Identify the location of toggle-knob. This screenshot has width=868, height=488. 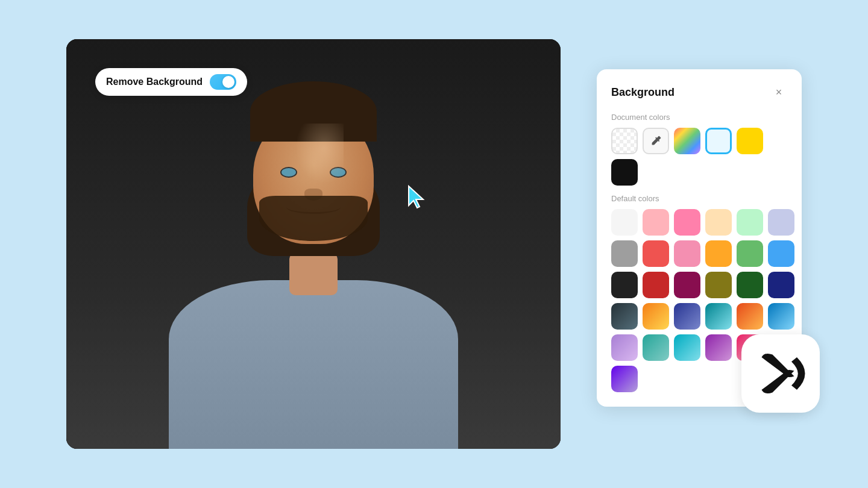
(228, 82).